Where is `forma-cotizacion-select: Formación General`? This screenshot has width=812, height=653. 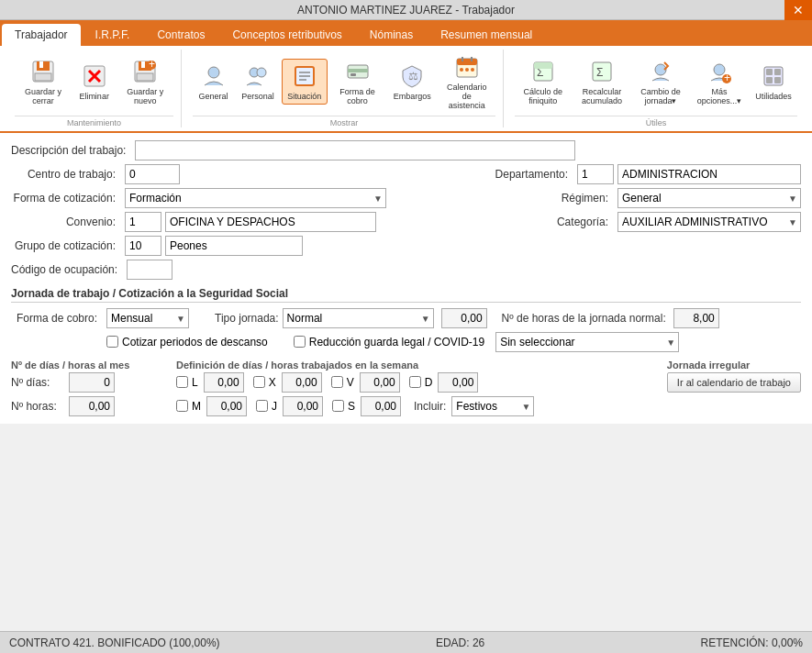 forma-cotizacion-select: Formación General is located at coordinates (255, 198).